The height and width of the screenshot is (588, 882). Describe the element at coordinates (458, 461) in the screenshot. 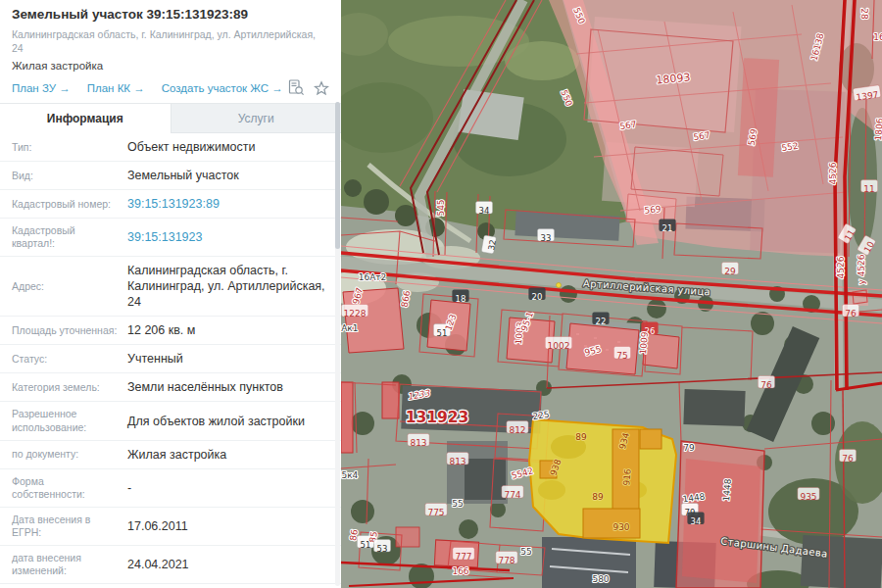

I see `map-label: 813` at that location.